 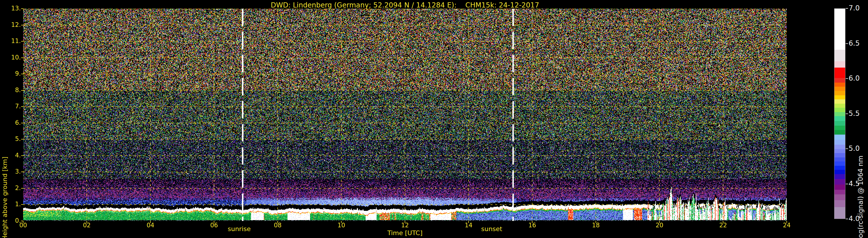 What do you see at coordinates (854, 113) in the screenshot?
I see `colorbar-tick-label: 5.5` at bounding box center [854, 113].